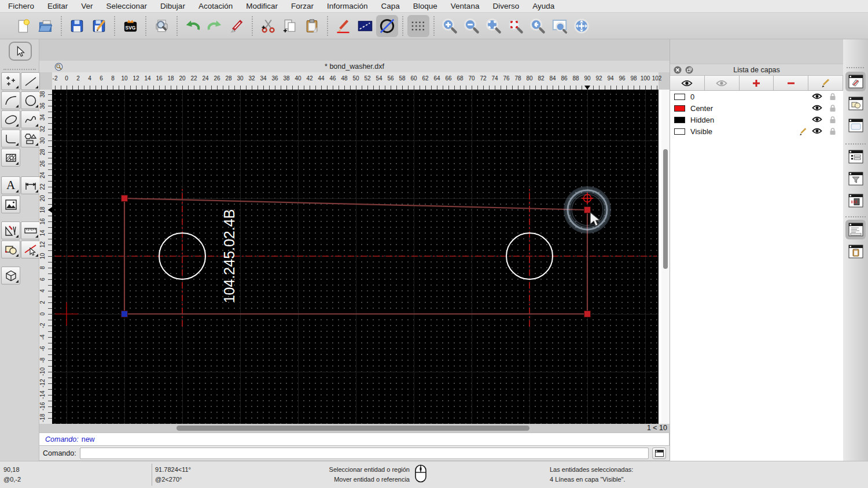 This screenshot has height=488, width=868. What do you see at coordinates (10, 139) in the screenshot?
I see `tool-polyline` at bounding box center [10, 139].